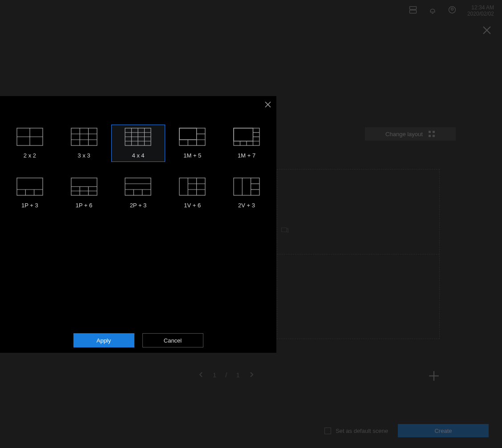 The height and width of the screenshot is (448, 502). I want to click on layout-option-label: 1M + 7, so click(247, 156).